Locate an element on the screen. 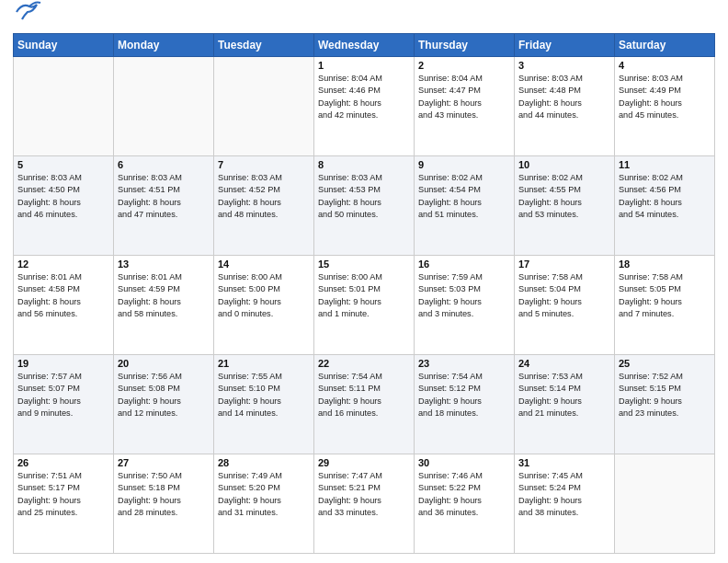 The width and height of the screenshot is (728, 563). day-number: 4 is located at coordinates (665, 65).